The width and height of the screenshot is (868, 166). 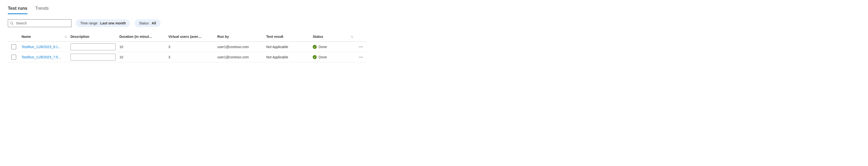 I want to click on col-description: Description, so click(x=93, y=37).